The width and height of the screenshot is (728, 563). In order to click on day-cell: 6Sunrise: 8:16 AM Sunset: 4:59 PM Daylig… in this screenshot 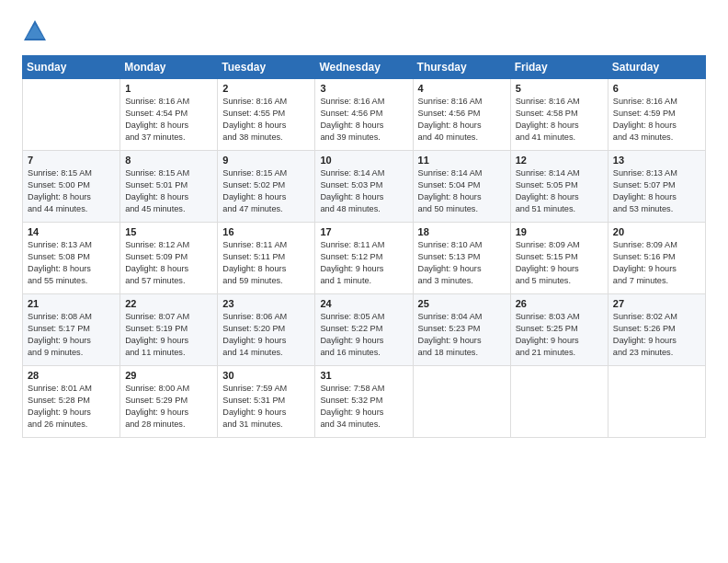, I will do `click(656, 115)`.